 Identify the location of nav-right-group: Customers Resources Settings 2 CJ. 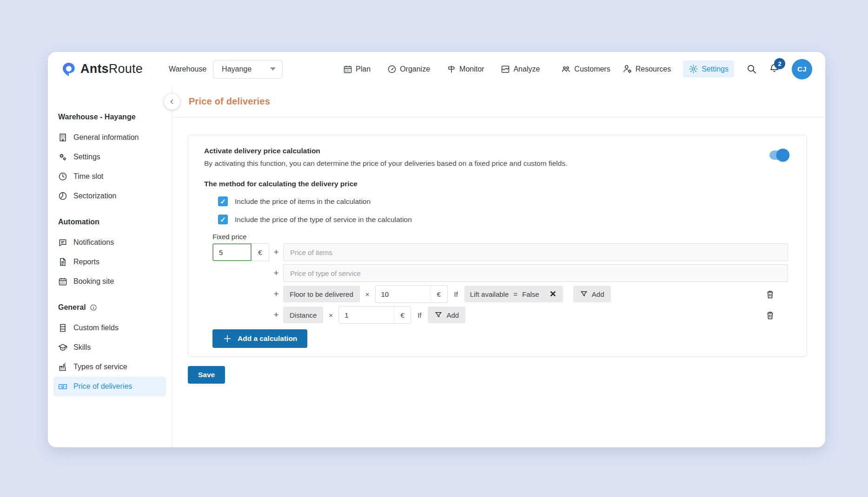
(687, 69).